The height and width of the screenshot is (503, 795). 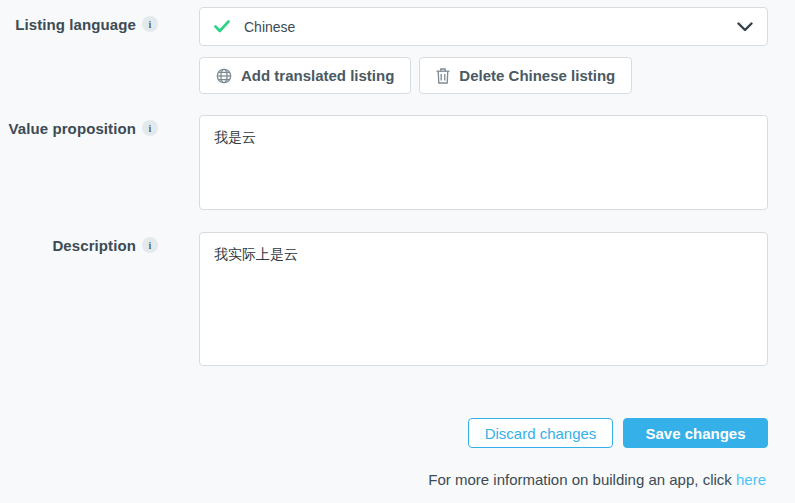 What do you see at coordinates (537, 76) in the screenshot?
I see `delete-listing-label: Delete Chinese listing` at bounding box center [537, 76].